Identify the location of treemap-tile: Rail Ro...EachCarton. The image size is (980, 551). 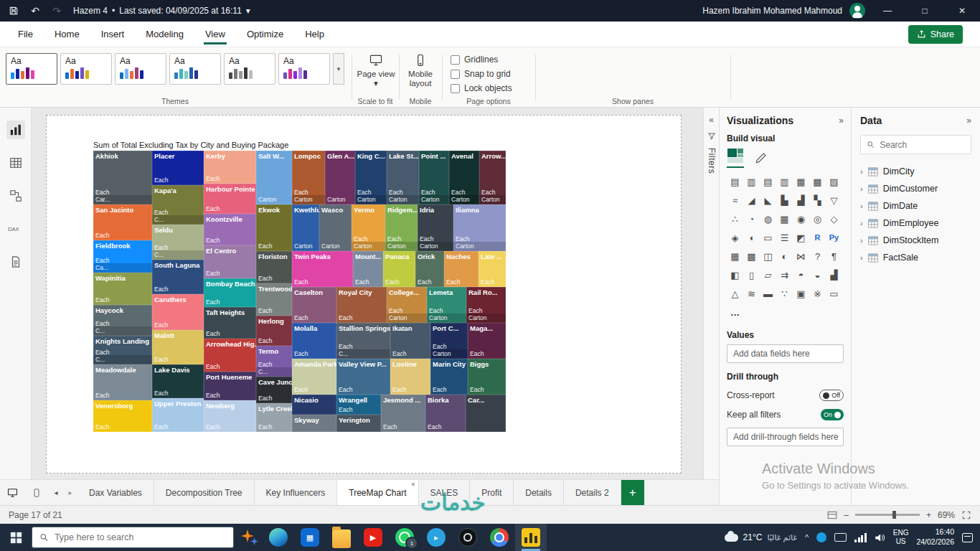
(486, 305).